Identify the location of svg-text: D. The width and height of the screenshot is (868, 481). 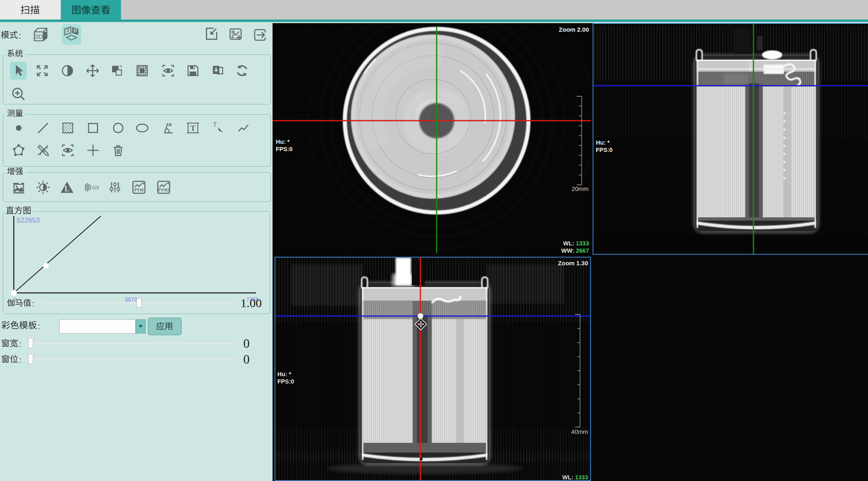
(76, 31).